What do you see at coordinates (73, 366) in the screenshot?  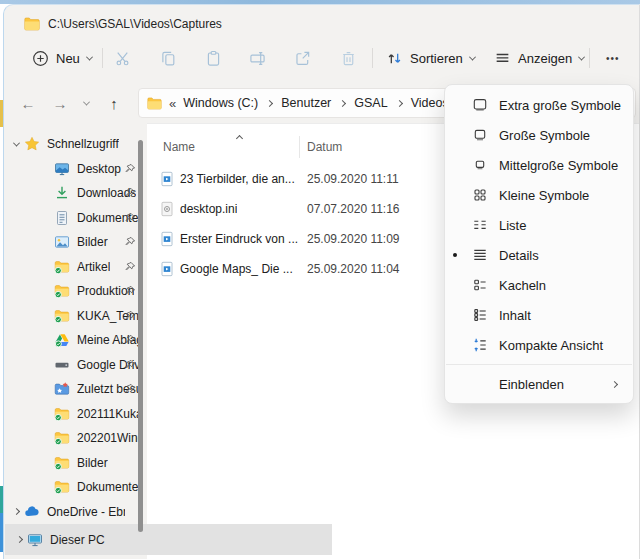 I see `sidebar-item-google-drive: Google Drive` at bounding box center [73, 366].